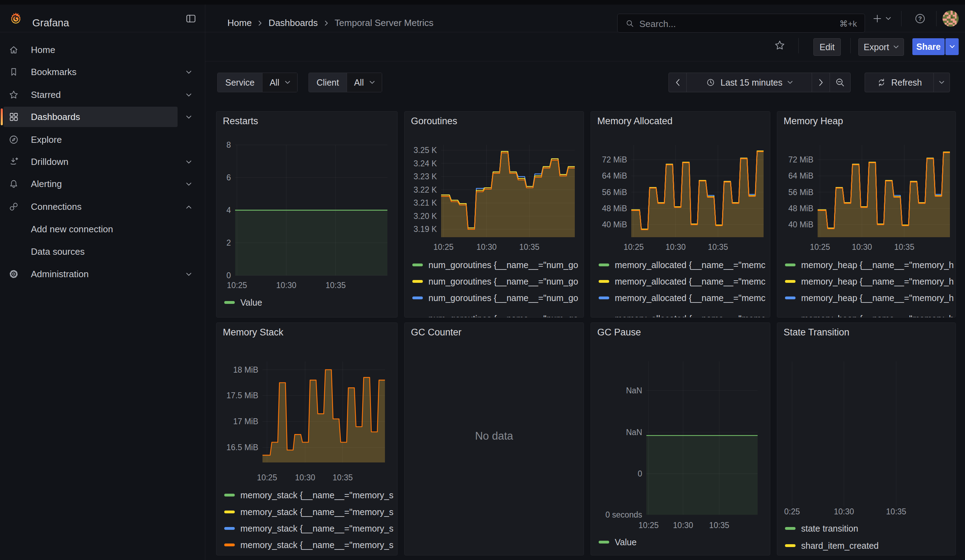 This screenshot has height=560, width=965. I want to click on client-filter-label: Client, so click(328, 83).